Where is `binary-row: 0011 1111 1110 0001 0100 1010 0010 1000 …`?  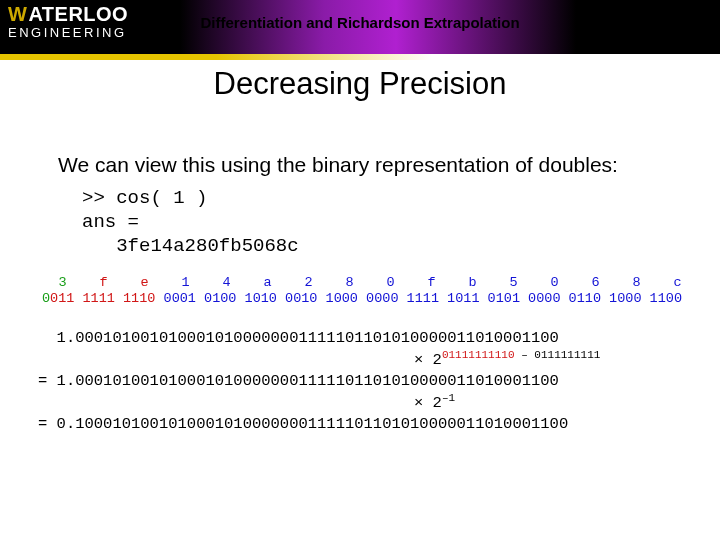
binary-row: 0011 1111 1110 0001 0100 1010 0010 1000 … is located at coordinates (363, 298).